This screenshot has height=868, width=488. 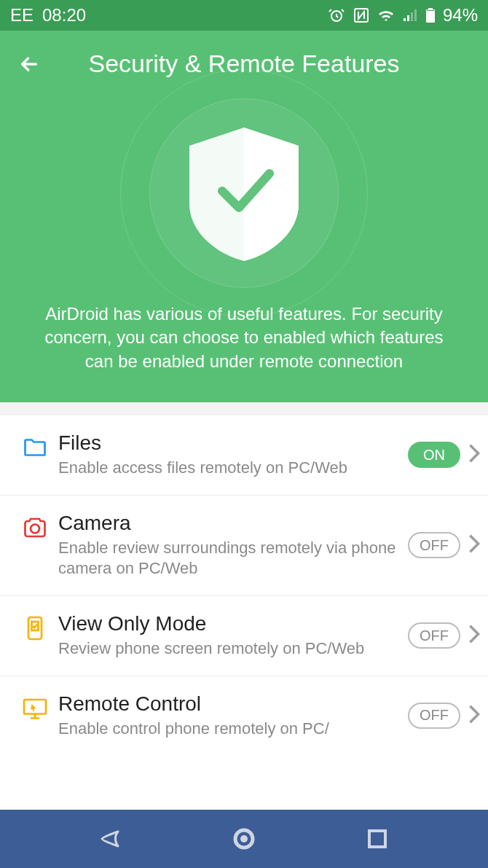 What do you see at coordinates (244, 193) in the screenshot?
I see `shield-graphic` at bounding box center [244, 193].